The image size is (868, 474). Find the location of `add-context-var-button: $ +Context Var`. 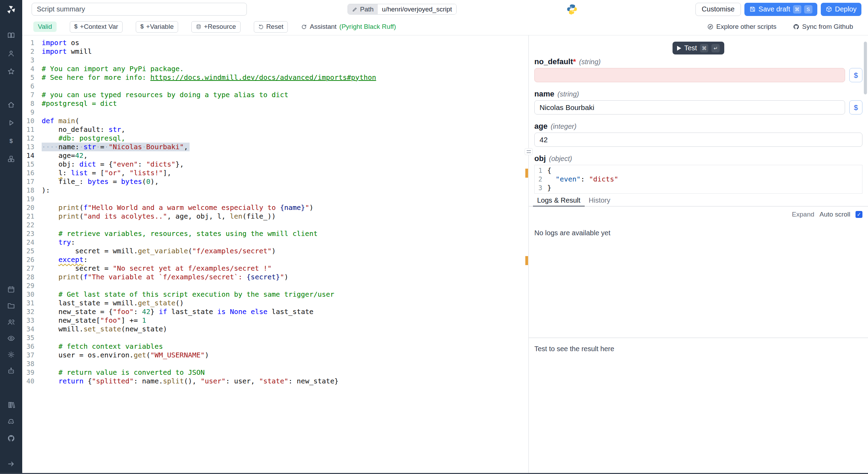

add-context-var-button: $ +Context Var is located at coordinates (96, 27).